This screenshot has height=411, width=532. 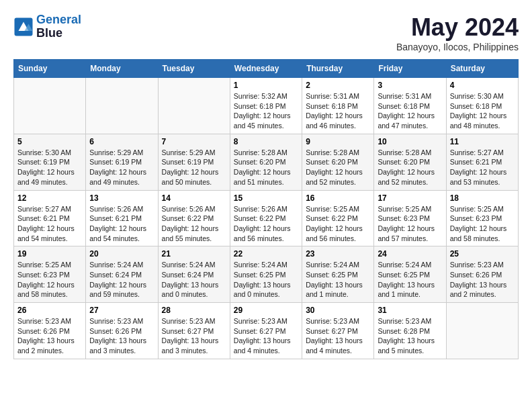 I want to click on day-number: 16, so click(x=338, y=198).